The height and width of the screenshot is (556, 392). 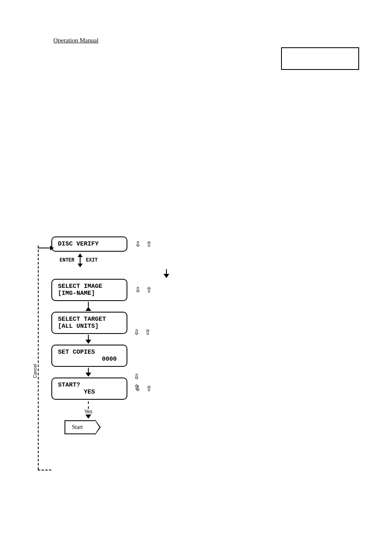 I want to click on cancel-path-line, so click(x=38, y=358).